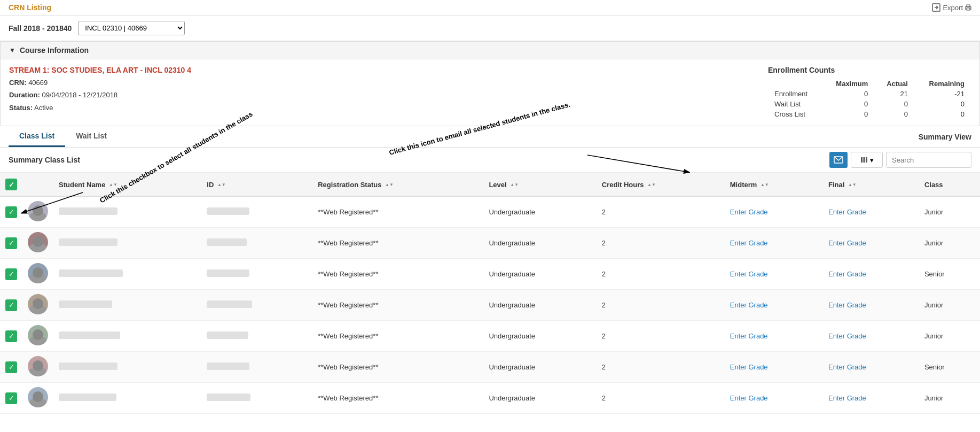 This screenshot has height=432, width=980. What do you see at coordinates (894, 94) in the screenshot?
I see `enroll-row-actual: 21` at bounding box center [894, 94].